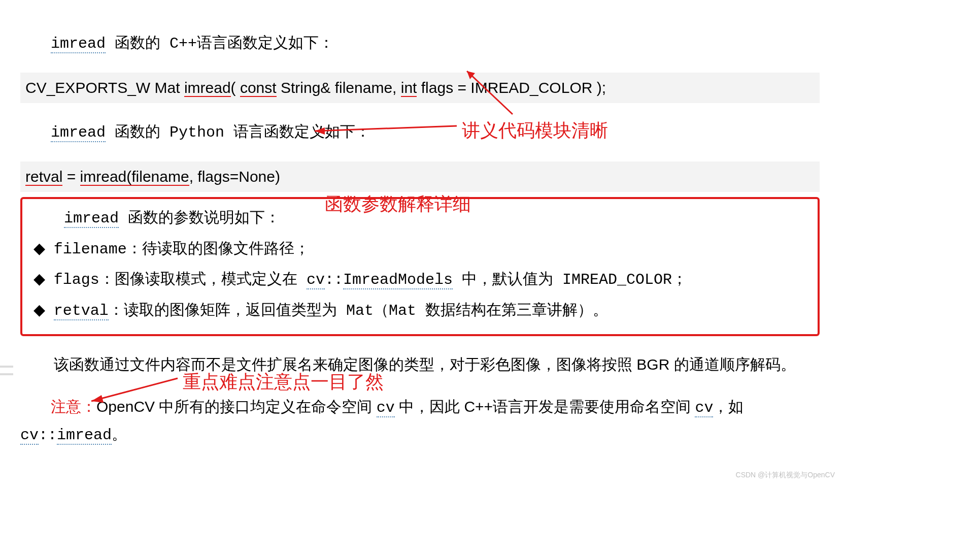 This screenshot has width=980, height=555. Describe the element at coordinates (570, 280) in the screenshot. I see `param-text: 中，默认值为 IMREAD_COLOR；` at that location.